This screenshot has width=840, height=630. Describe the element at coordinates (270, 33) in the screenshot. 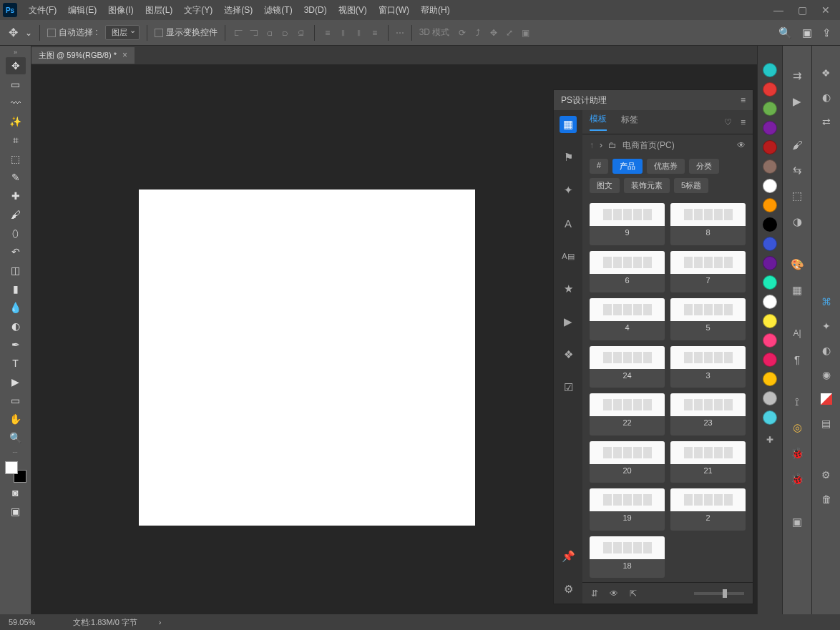

I see `align-bottom-icon: ⫏` at that location.